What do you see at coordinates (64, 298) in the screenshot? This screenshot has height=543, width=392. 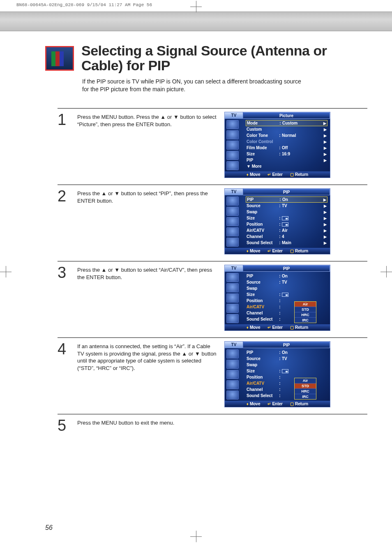 I see `step-number: 3` at bounding box center [64, 298].